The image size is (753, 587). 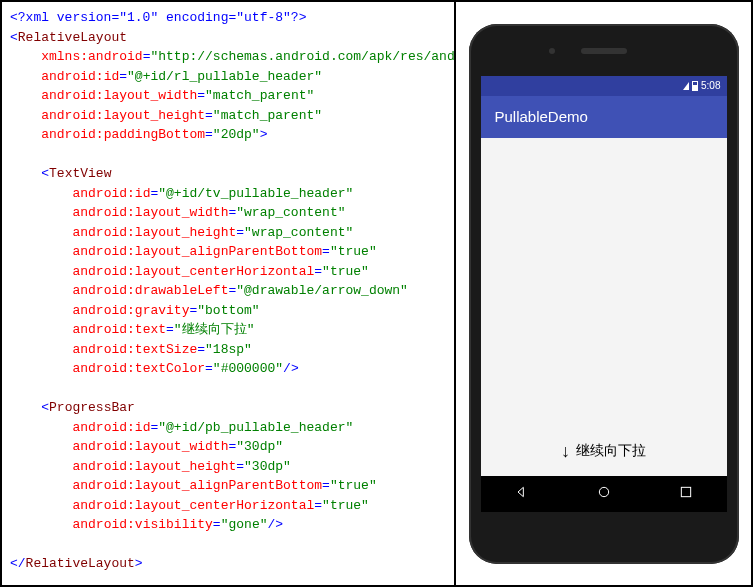 I want to click on status-time: 5:08, so click(x=710, y=86).